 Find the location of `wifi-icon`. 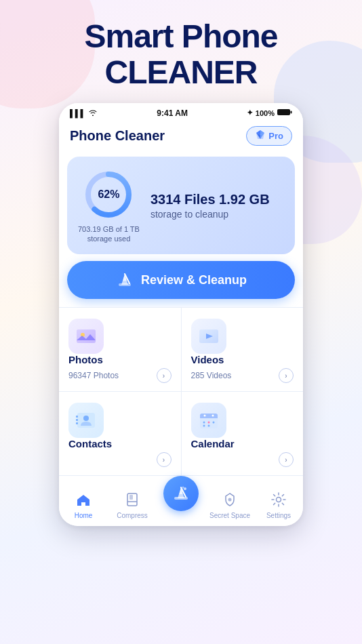

wifi-icon is located at coordinates (93, 113).